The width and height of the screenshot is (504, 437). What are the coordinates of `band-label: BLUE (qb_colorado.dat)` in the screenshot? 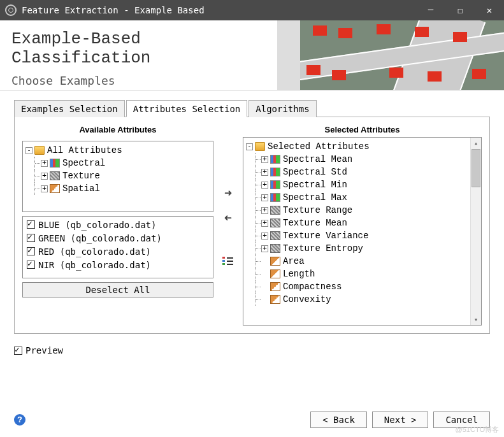 It's located at (97, 225).